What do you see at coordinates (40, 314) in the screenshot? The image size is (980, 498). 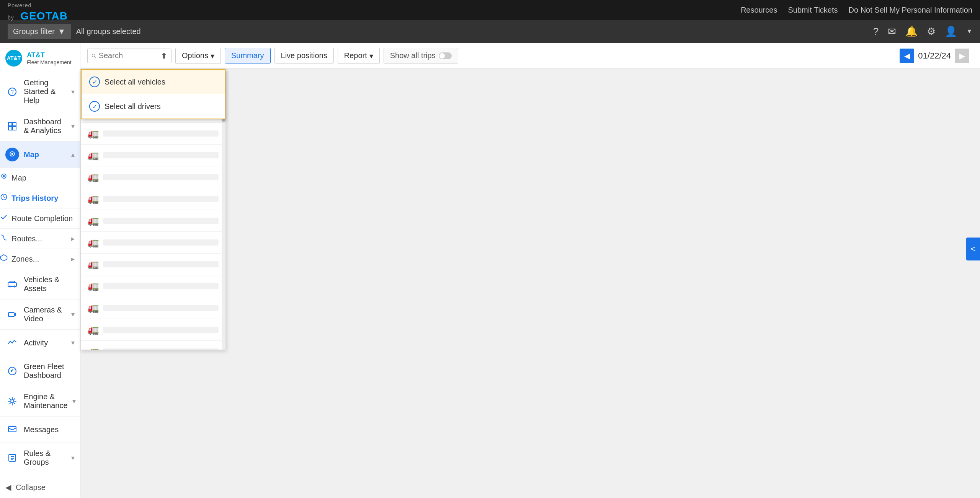 I see `sidebar-item-cameras: Cameras & Video ▾` at bounding box center [40, 314].